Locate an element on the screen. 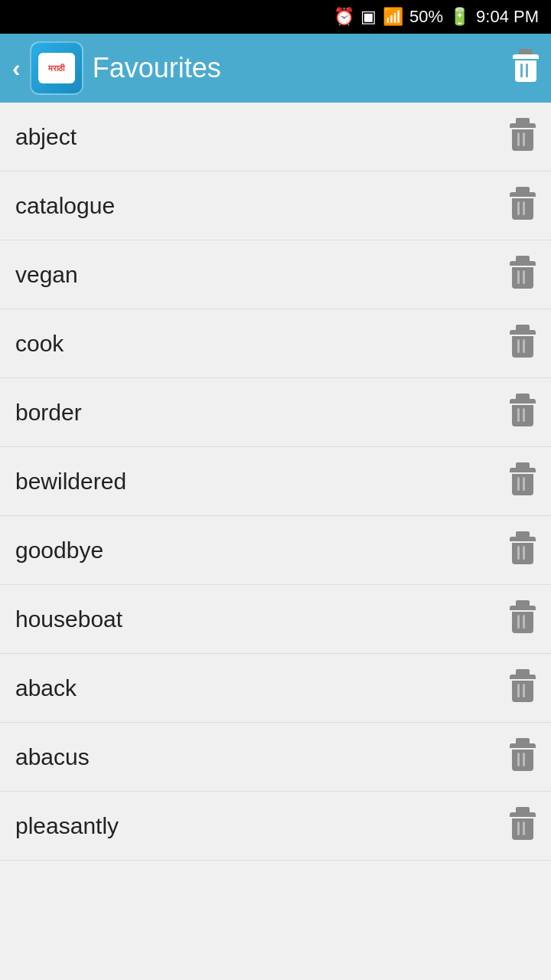 The width and height of the screenshot is (551, 980). sim-icon: ▣ is located at coordinates (369, 17).